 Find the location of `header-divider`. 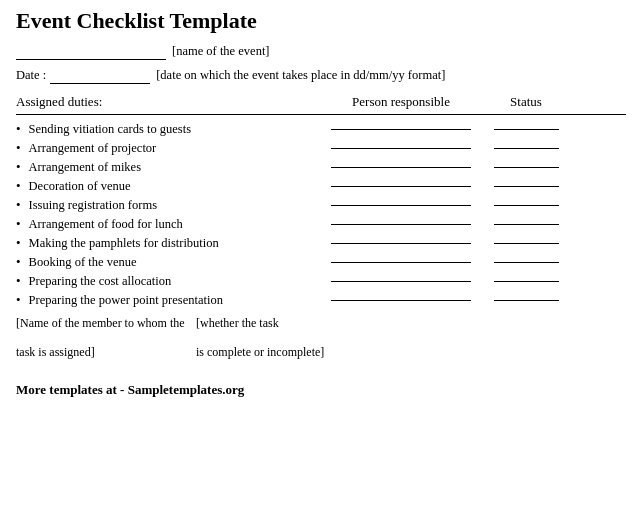

header-divider is located at coordinates (321, 114).